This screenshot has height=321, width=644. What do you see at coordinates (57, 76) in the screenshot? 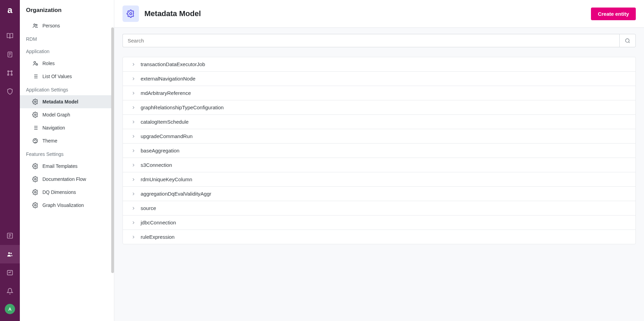
I see `sidebar-item-label: List Of Values` at bounding box center [57, 76].